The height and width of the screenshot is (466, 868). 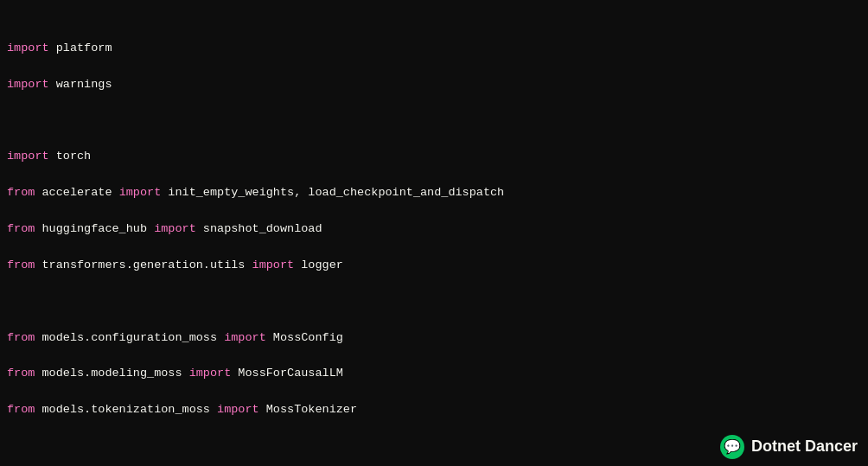 What do you see at coordinates (434, 230) in the screenshot?
I see `line-6: from huggingface_hub import snapshot_dow…` at bounding box center [434, 230].